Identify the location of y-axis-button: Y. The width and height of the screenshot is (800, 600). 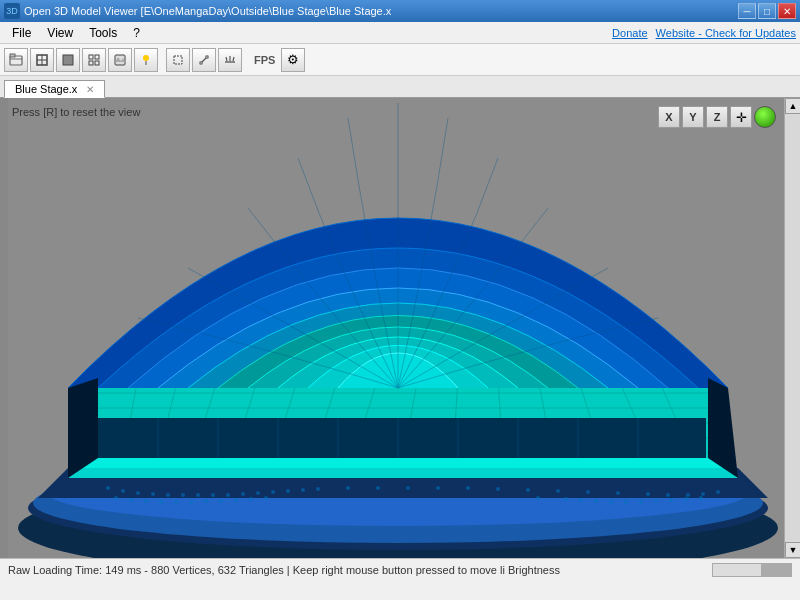
(693, 117).